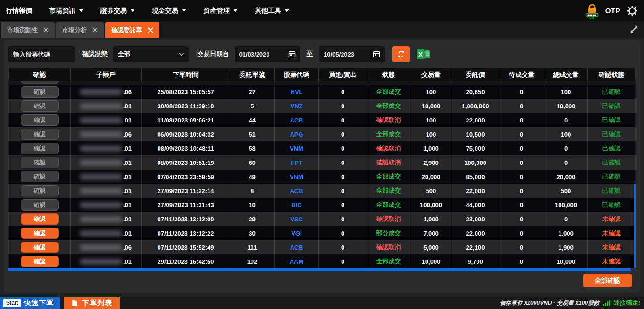 Image resolution: width=644 pixels, height=309 pixels. I want to click on order-time-cell: 30/08/2023 11:39:10, so click(186, 106).